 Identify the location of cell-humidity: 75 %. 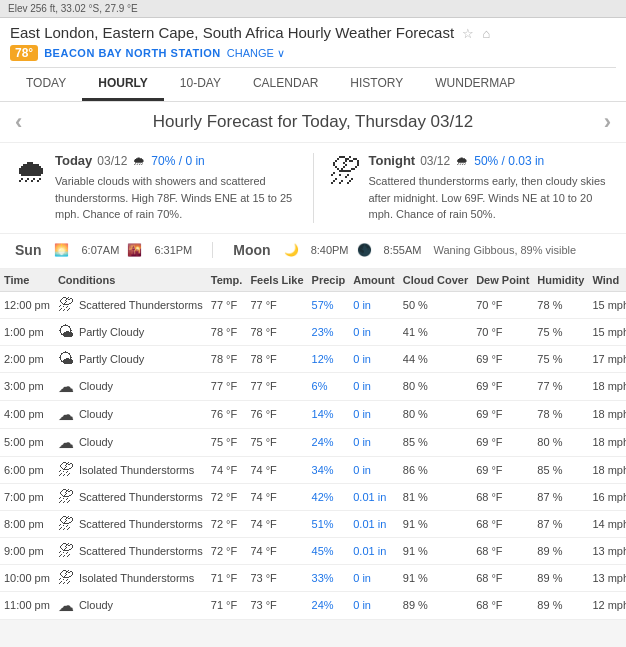
(560, 332).